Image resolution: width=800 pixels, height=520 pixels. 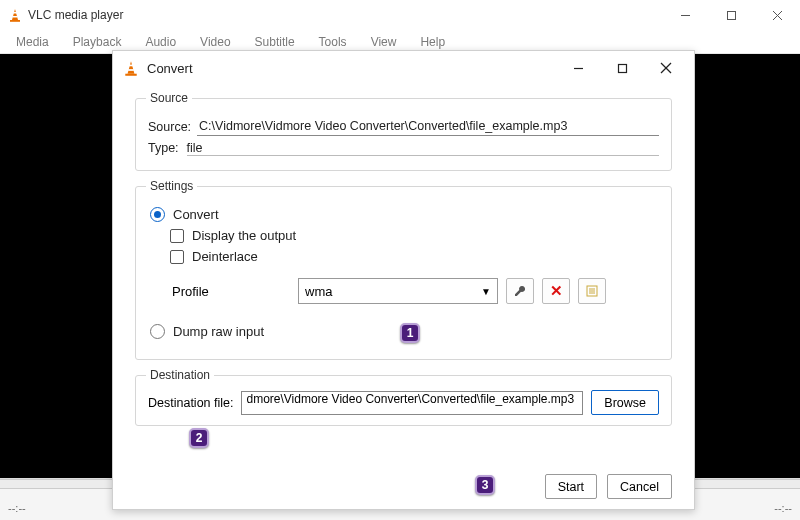 I want to click on delete-profile-button: ✕, so click(x=556, y=291).